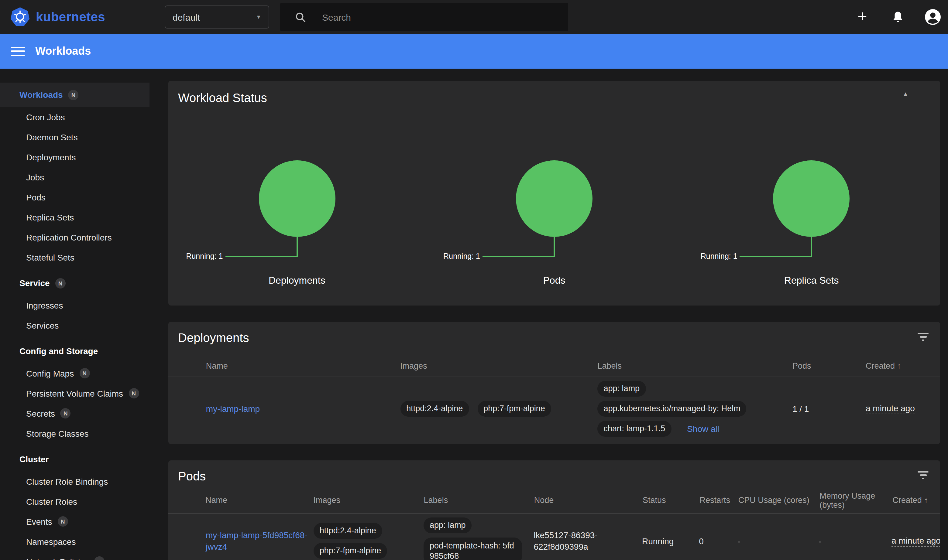 This screenshot has width=948, height=560. What do you see at coordinates (79, 325) in the screenshot?
I see `sidebar-item-services: Services` at bounding box center [79, 325].